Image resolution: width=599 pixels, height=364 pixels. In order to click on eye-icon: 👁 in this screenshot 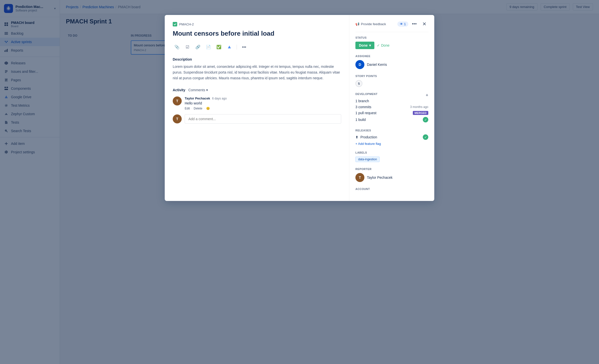, I will do `click(401, 24)`.